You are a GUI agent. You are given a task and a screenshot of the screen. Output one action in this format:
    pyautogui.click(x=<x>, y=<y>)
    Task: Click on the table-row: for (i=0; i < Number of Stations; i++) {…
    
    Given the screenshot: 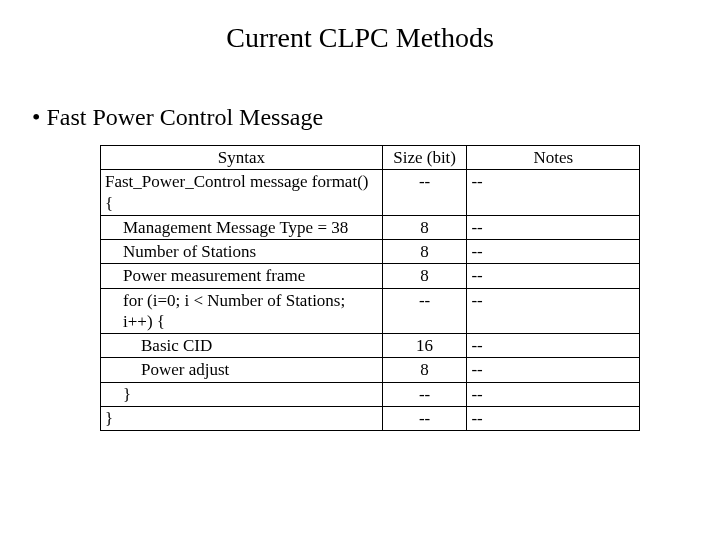 What is the action you would take?
    pyautogui.click(x=370, y=311)
    